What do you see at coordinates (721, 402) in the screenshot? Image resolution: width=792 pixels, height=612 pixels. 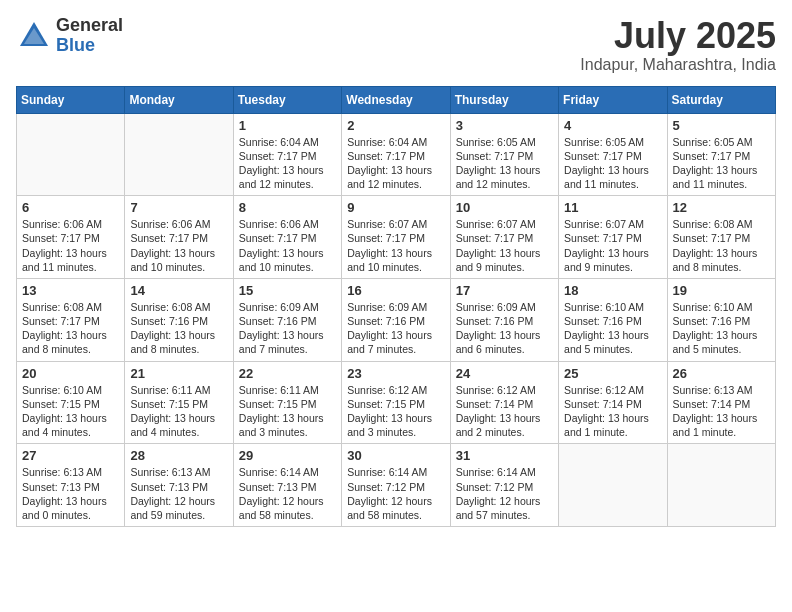 I see `calendar-cell: 26Sunrise: 6:13 AMSunset: 7:14 PMDayligh…` at bounding box center [721, 402].